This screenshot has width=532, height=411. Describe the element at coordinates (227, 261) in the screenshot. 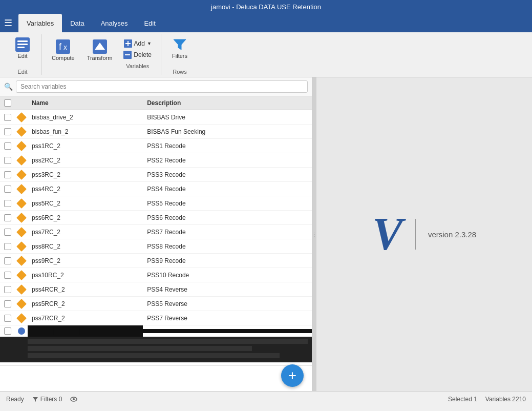

I see `row-description: PSS9 Recode` at that location.